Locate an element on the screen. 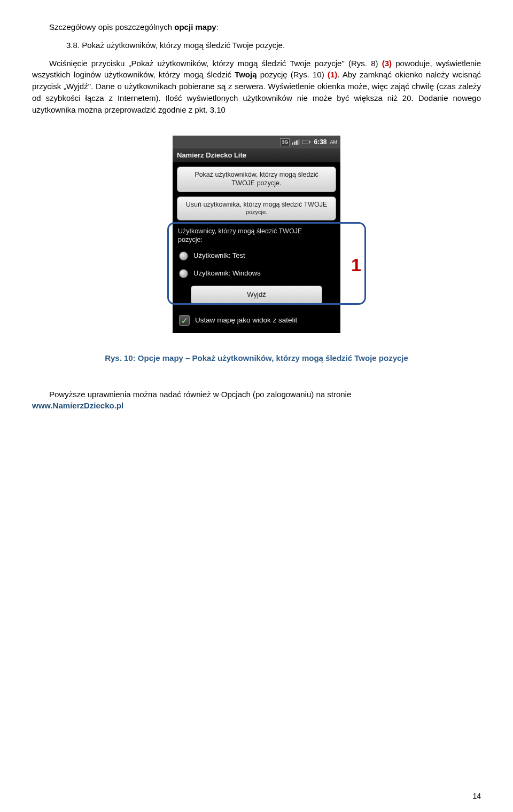  section-title: Pokaż użytkowników, którzy mogą śledzić … is located at coordinates (183, 45).